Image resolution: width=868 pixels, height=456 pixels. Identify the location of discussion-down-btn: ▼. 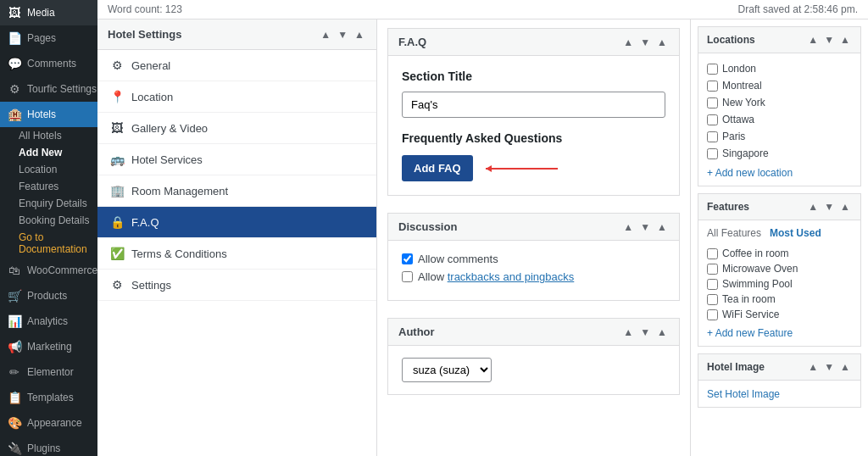
(645, 227).